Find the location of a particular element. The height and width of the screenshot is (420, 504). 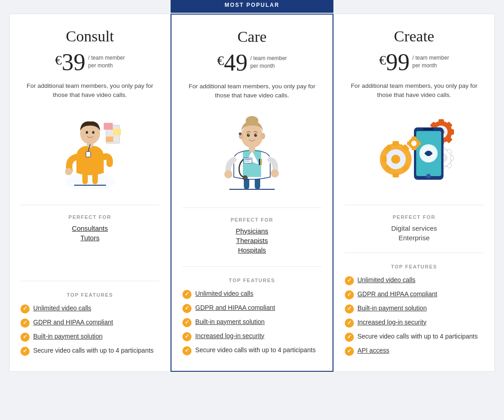

plan-title-care: Care is located at coordinates (252, 37).